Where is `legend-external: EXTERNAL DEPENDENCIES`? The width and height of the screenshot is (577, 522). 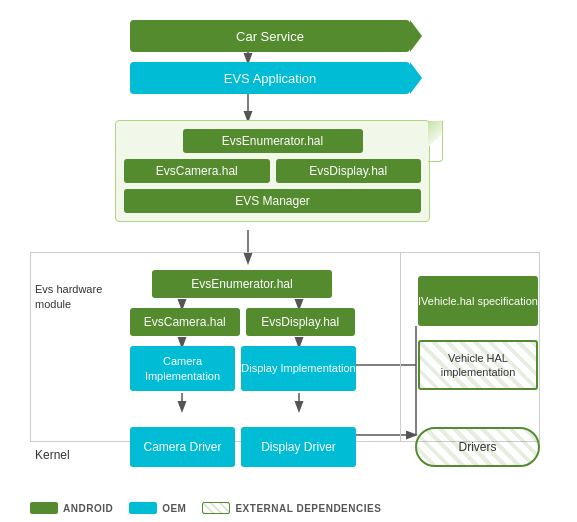 legend-external: EXTERNAL DEPENDENCIES is located at coordinates (292, 508).